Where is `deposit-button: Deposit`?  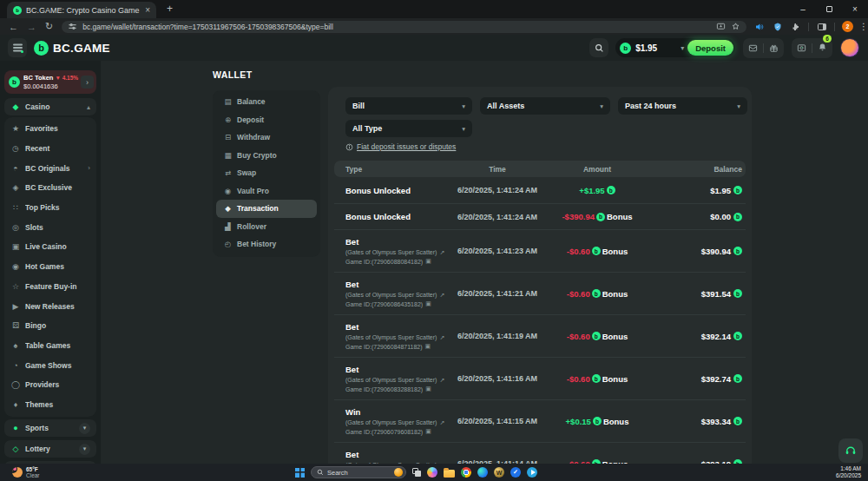
deposit-button: Deposit is located at coordinates (710, 48).